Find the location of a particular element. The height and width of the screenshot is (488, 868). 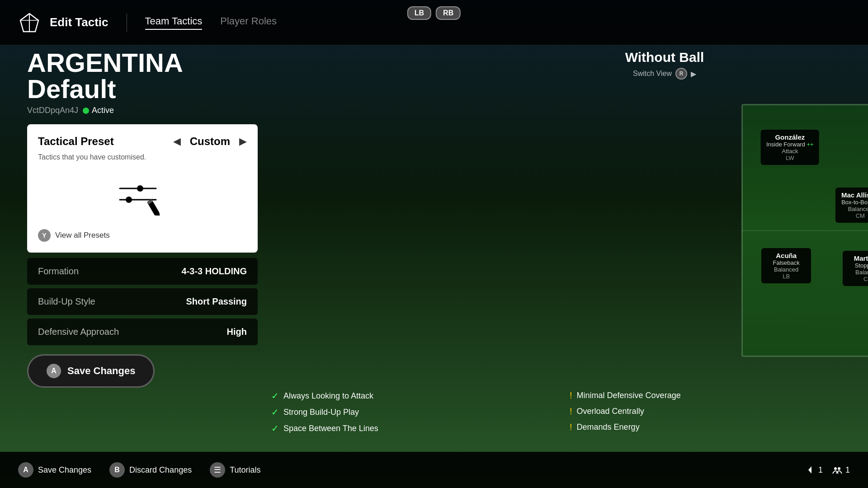

tactic-item-2: ✓ Strong Build-Up Play is located at coordinates (411, 412).